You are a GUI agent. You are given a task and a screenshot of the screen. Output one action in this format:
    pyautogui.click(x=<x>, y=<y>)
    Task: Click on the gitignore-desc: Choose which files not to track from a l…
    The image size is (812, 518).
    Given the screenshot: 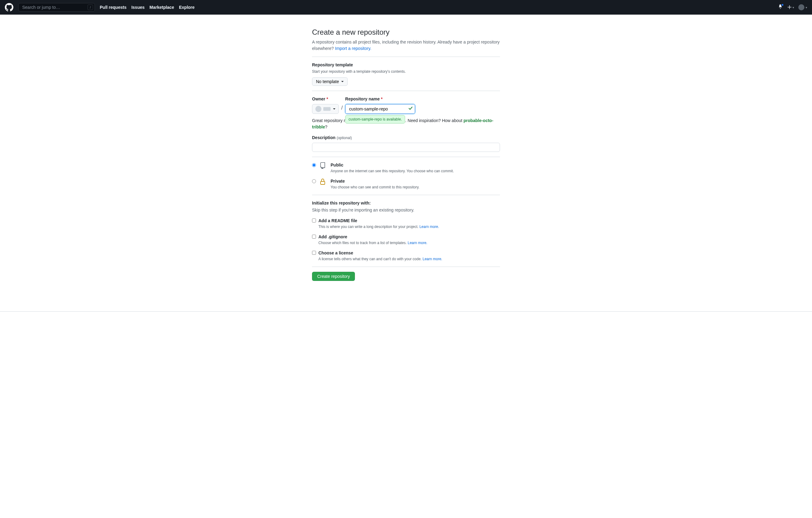 What is the action you would take?
    pyautogui.click(x=373, y=243)
    